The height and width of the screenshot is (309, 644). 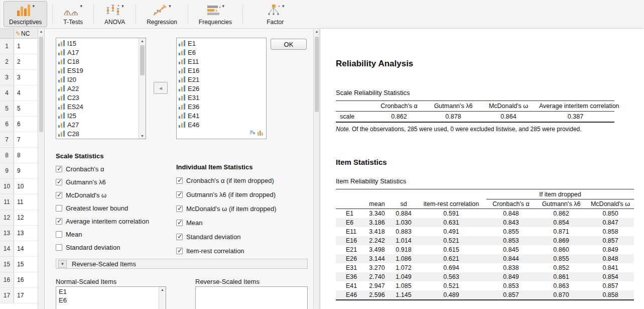 I want to click on row-number: 9, so click(x=7, y=171).